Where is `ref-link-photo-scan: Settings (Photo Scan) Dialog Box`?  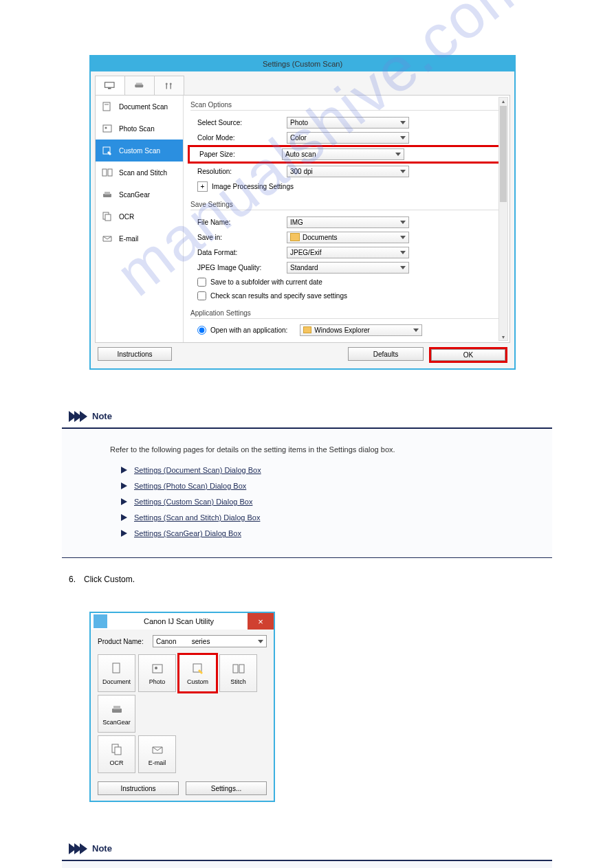
ref-link-photo-scan: Settings (Photo Scan) Dialog Box is located at coordinates (190, 486).